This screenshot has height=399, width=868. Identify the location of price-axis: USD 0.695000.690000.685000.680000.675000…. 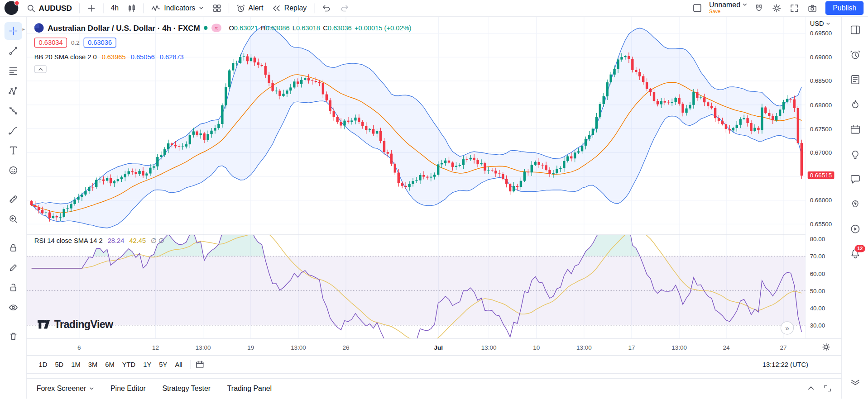
(823, 178).